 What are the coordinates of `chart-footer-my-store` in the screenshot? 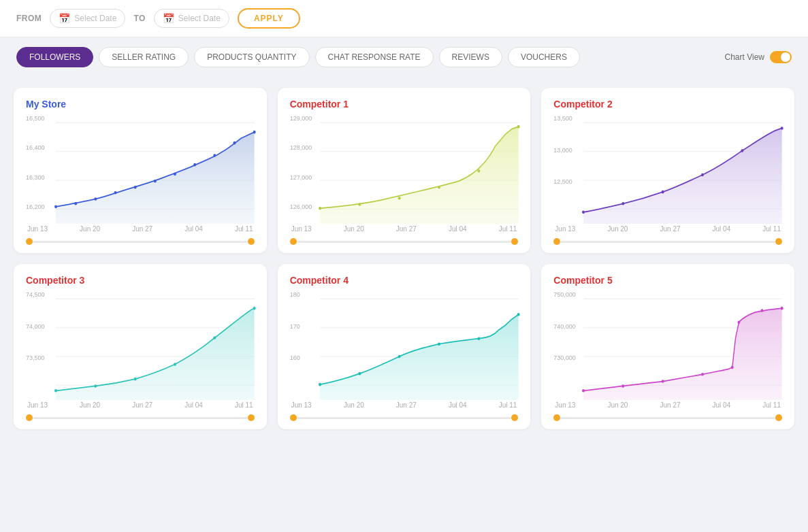 It's located at (140, 242).